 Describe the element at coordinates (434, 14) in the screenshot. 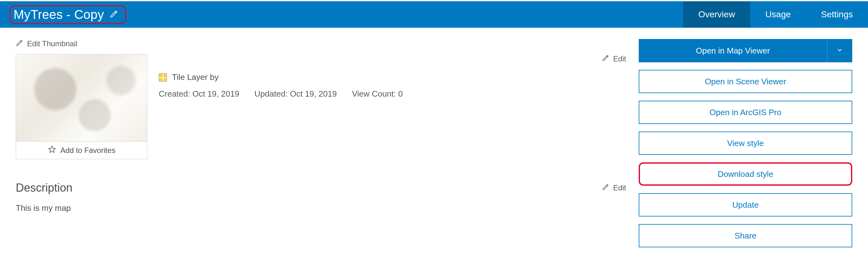

I see `header: MyTrees - Copy Overview Usage Settings` at that location.